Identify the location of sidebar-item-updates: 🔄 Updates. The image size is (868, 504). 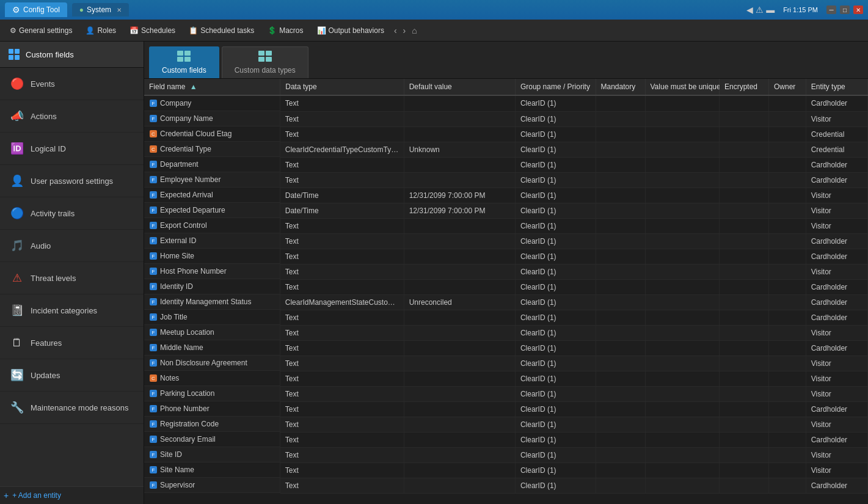
(72, 375).